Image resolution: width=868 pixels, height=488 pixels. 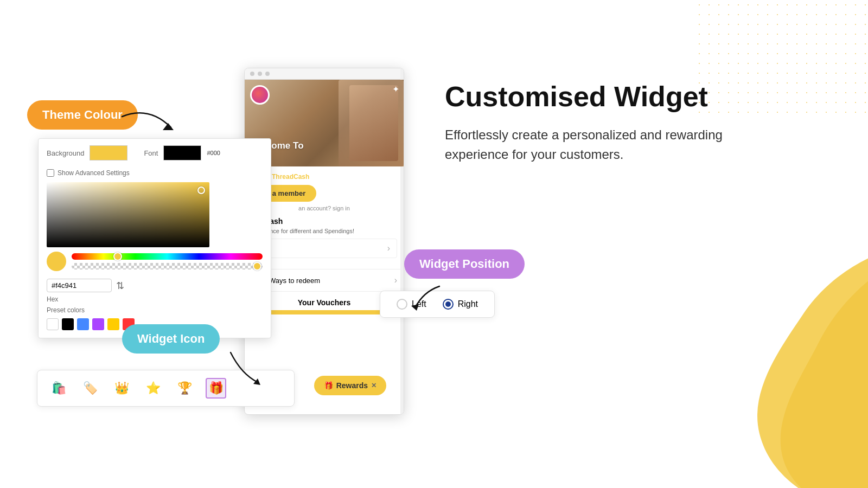 What do you see at coordinates (324, 221) in the screenshot?
I see `widget-section-title: eadCash` at bounding box center [324, 221].